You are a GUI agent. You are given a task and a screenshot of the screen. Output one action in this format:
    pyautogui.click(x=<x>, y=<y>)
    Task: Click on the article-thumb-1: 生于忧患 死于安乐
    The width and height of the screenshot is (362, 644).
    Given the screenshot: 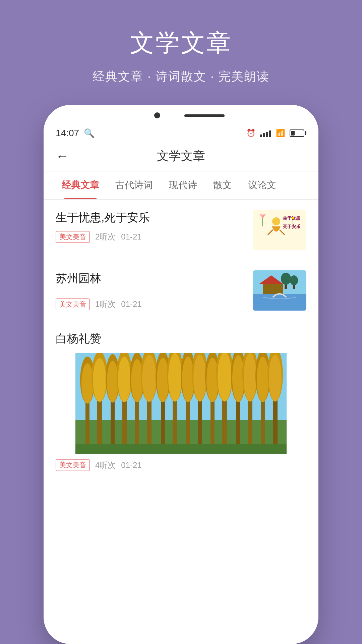 What is the action you would take?
    pyautogui.click(x=280, y=230)
    